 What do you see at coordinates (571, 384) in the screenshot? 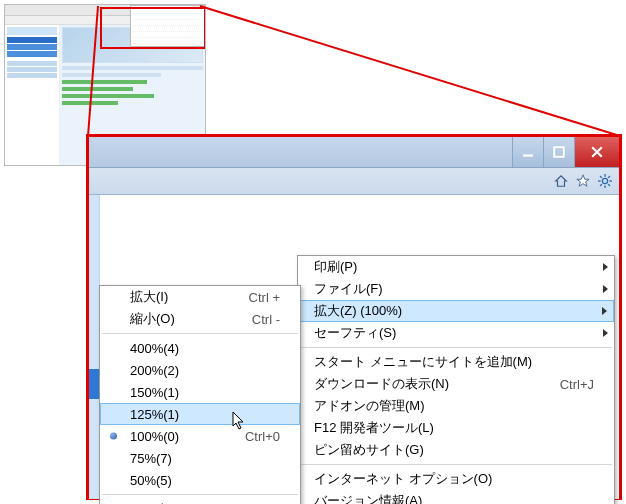
I see `menu-shortcut: Ctrl+J` at bounding box center [571, 384].